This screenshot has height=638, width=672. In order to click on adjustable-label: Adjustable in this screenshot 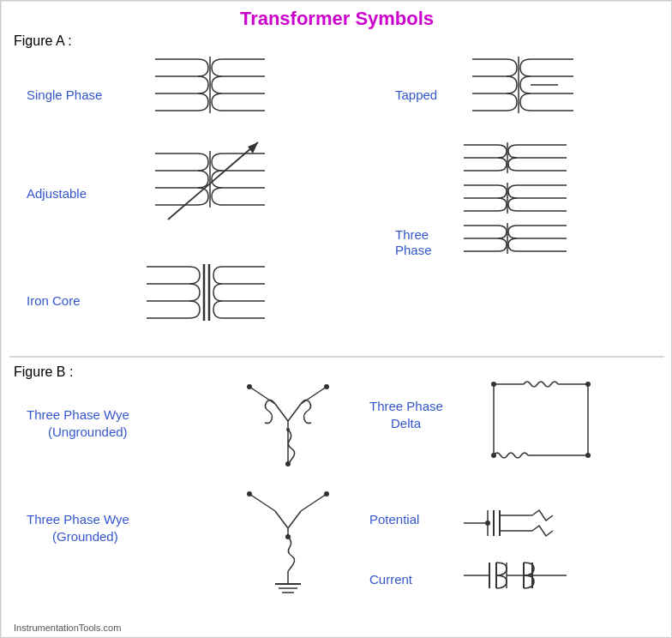, I will do `click(57, 194)`.